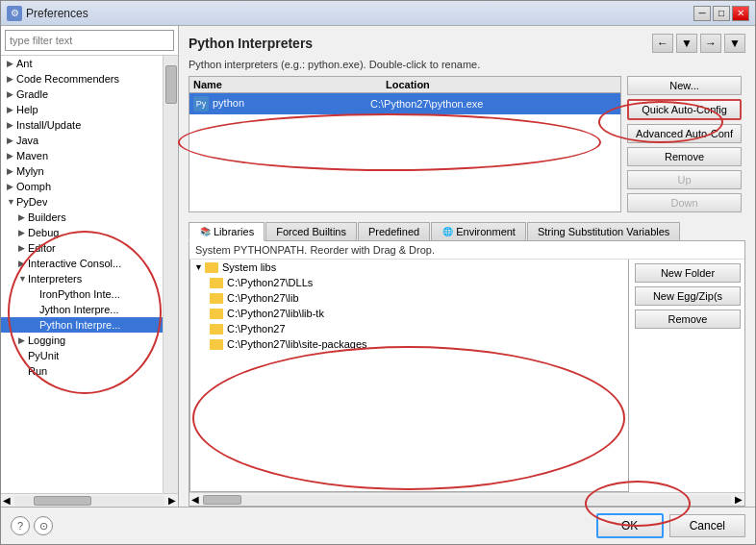  I want to click on sidebar-item-pydev: ▼PyDev, so click(82, 202).